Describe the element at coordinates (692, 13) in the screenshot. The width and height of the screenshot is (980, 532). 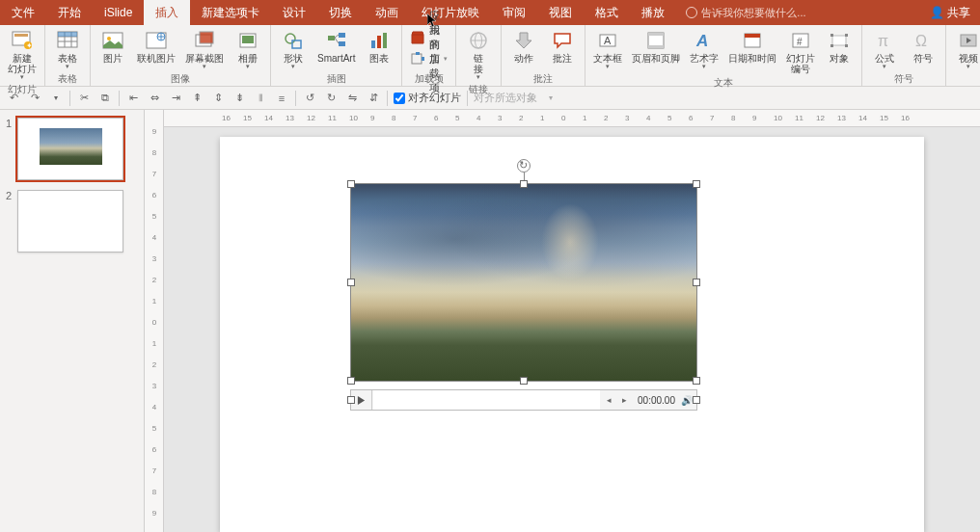
I see `bulb-icon` at that location.